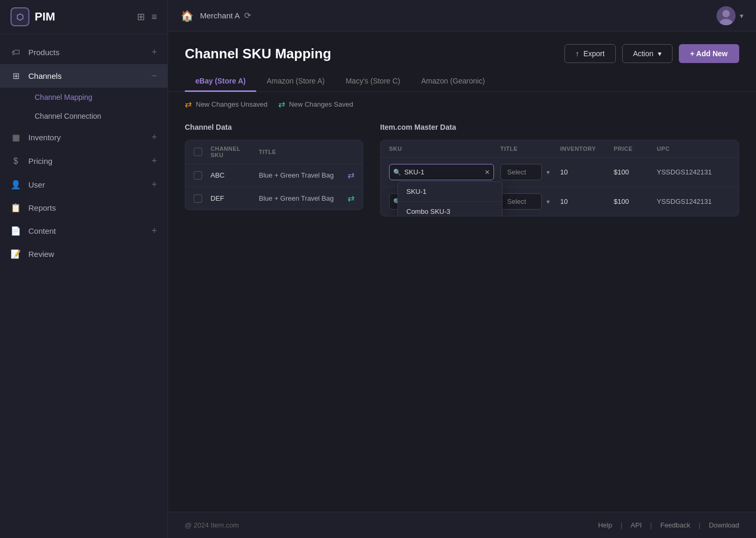 This screenshot has width=756, height=538. What do you see at coordinates (416, 191) in the screenshot?
I see `dropdown-label-sku1: SKU-1` at bounding box center [416, 191].